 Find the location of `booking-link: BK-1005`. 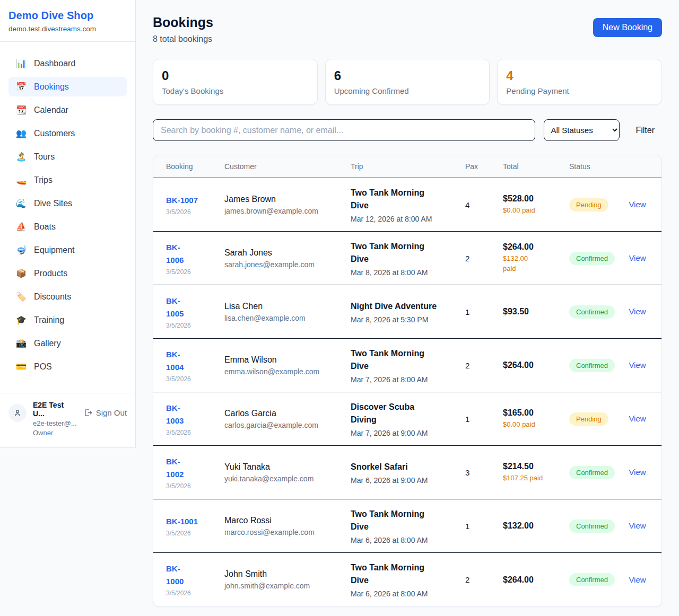

booking-link: BK-1005 is located at coordinates (180, 307).